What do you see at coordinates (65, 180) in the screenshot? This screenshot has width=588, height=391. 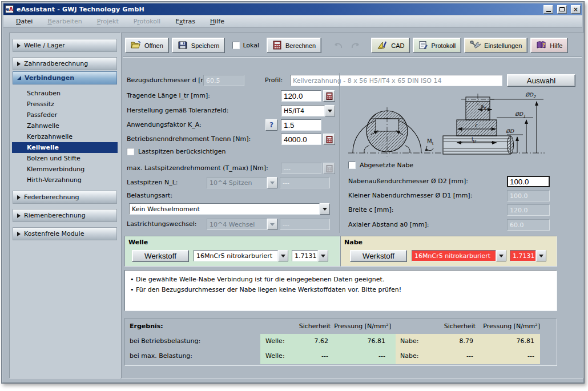 I see `sidebar-item-hirth-verzahnung: Hirth-Verzahnung` at bounding box center [65, 180].